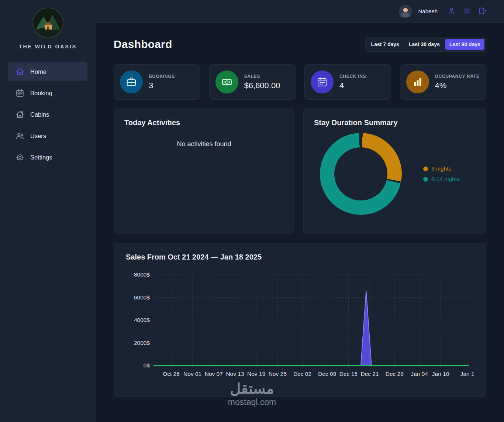 The image size is (504, 422). What do you see at coordinates (361, 174) in the screenshot?
I see `stay-duration-chart` at bounding box center [361, 174].